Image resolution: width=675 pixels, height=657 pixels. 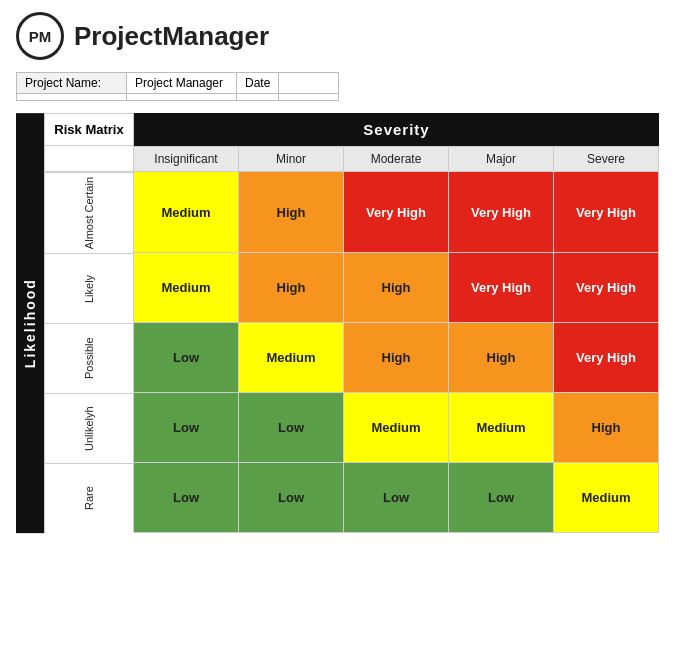 I want to click on risk-matrix-label: Risk Matrix, so click(x=89, y=130).